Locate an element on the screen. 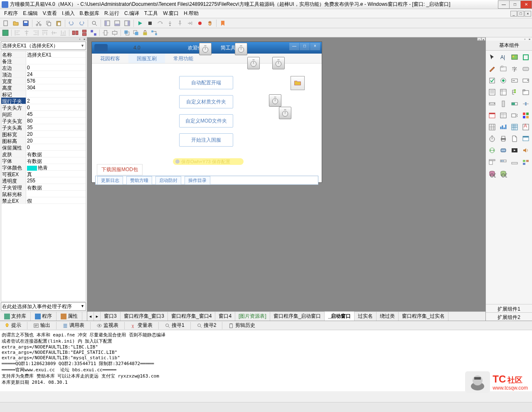 This screenshot has height=412, width=532. imagelist-tool is located at coordinates (526, 162).